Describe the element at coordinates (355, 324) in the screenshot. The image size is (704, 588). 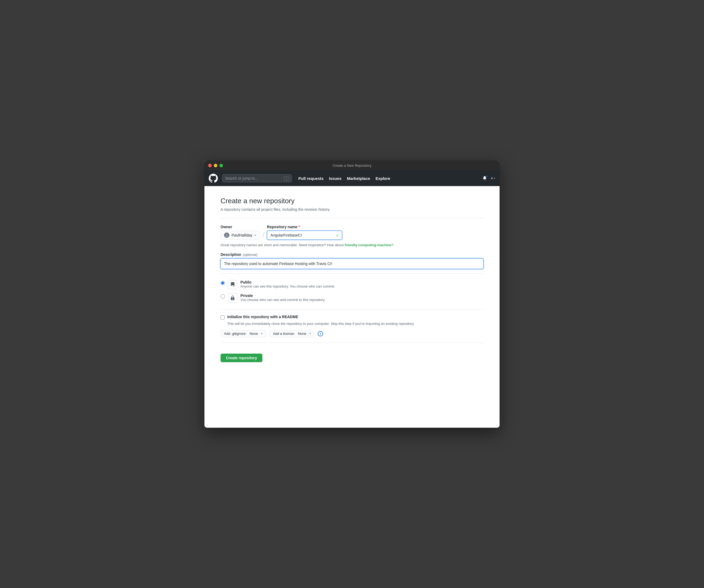
I see `init-desc: This will let you immediately clone the …` at that location.